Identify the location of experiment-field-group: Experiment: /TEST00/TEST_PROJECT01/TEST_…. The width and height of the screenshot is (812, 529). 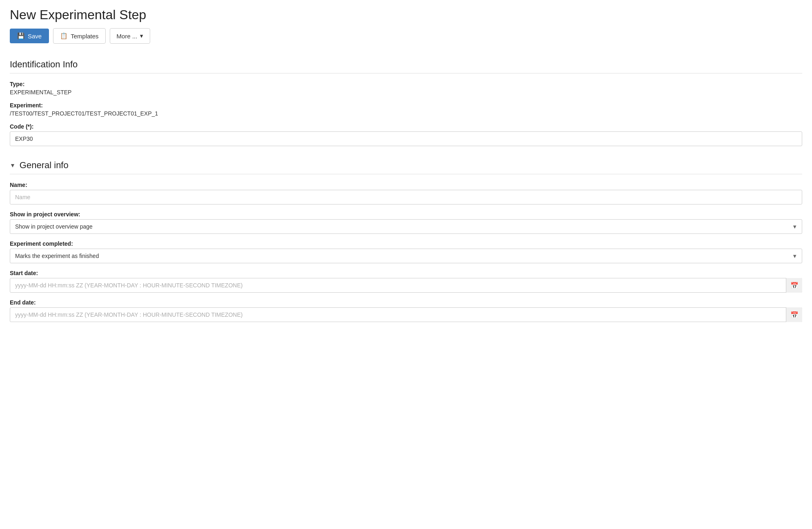
(406, 109).